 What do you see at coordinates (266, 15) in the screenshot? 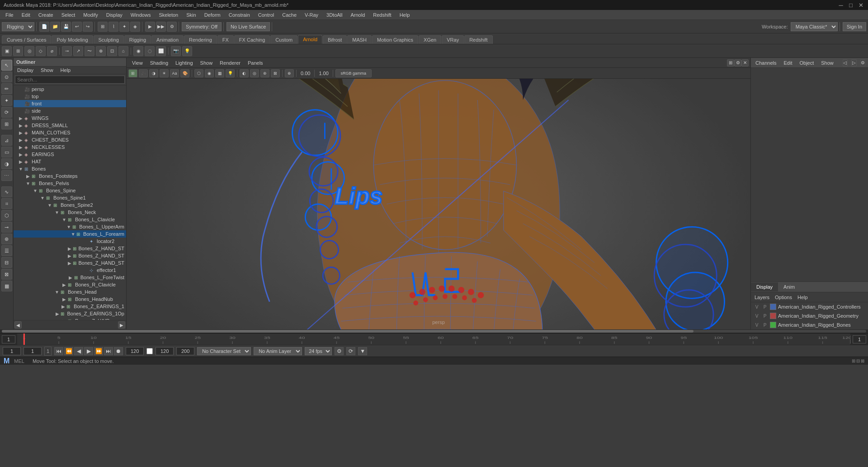
I see `menu-control: Control` at bounding box center [266, 15].